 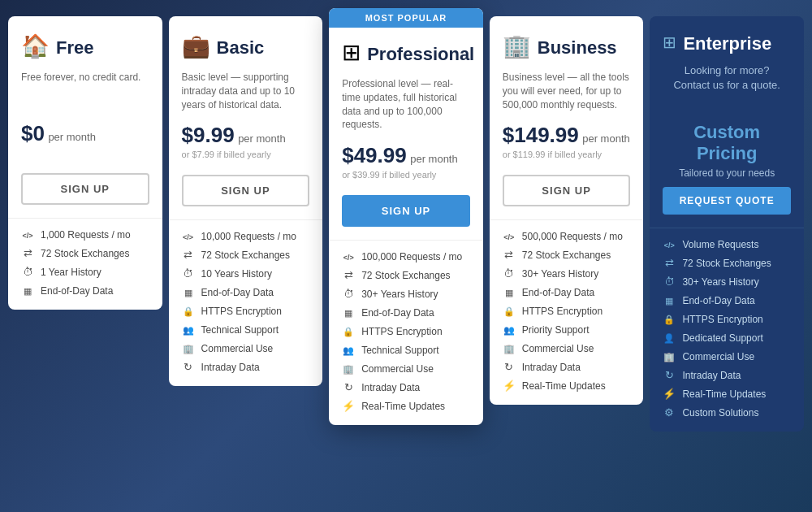 What do you see at coordinates (85, 163) in the screenshot?
I see `plan-free: 🏠 Free Free forever, no credit card. $0 …` at bounding box center [85, 163].